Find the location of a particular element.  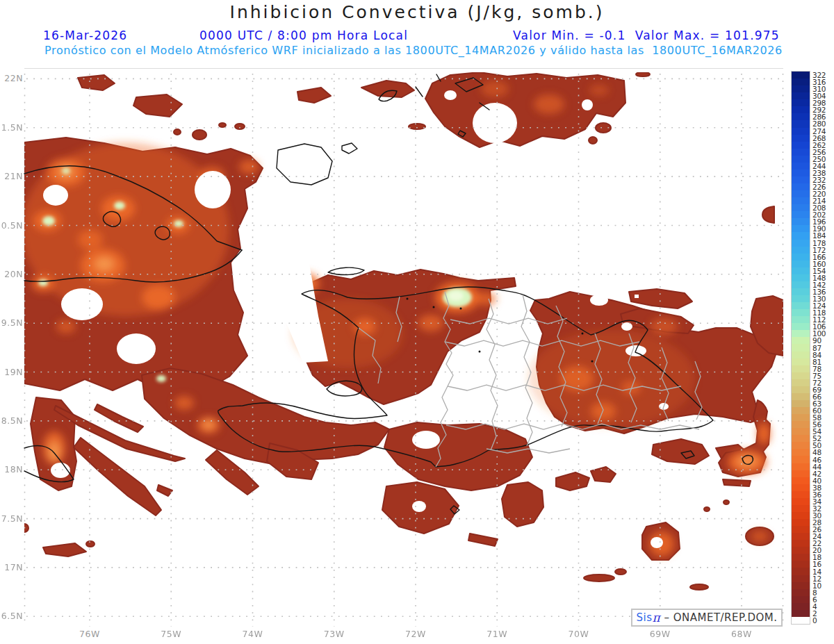

sispi-logo: Sis is located at coordinates (644, 618).